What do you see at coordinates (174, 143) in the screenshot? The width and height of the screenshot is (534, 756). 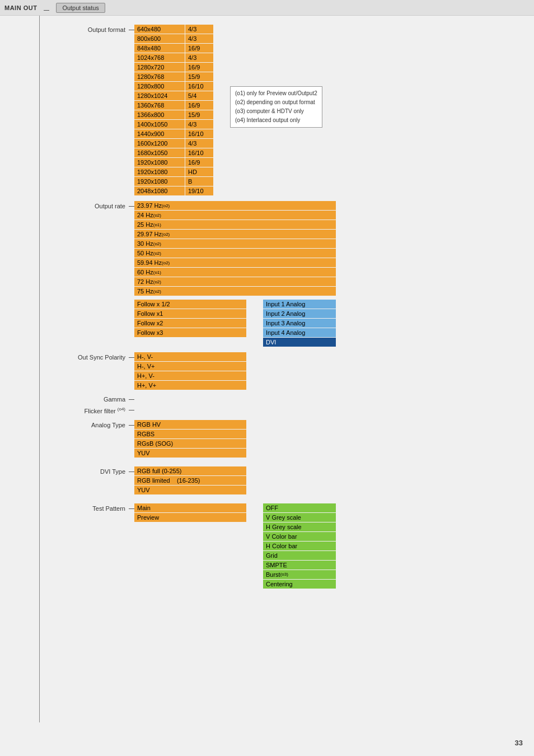 I see `res-1600x1200: 1600x1200 4/3` at bounding box center [174, 143].